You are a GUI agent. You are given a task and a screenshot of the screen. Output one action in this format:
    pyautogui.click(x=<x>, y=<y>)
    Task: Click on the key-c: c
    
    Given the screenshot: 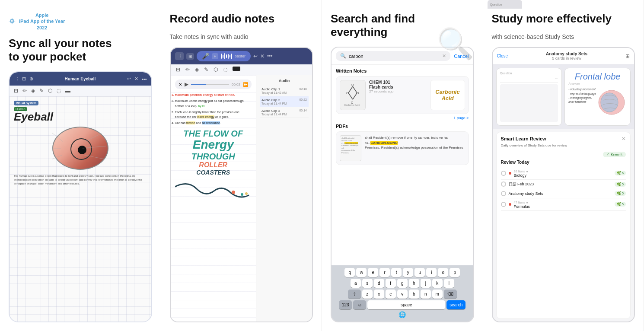 What is the action you would take?
    pyautogui.click(x=391, y=294)
    